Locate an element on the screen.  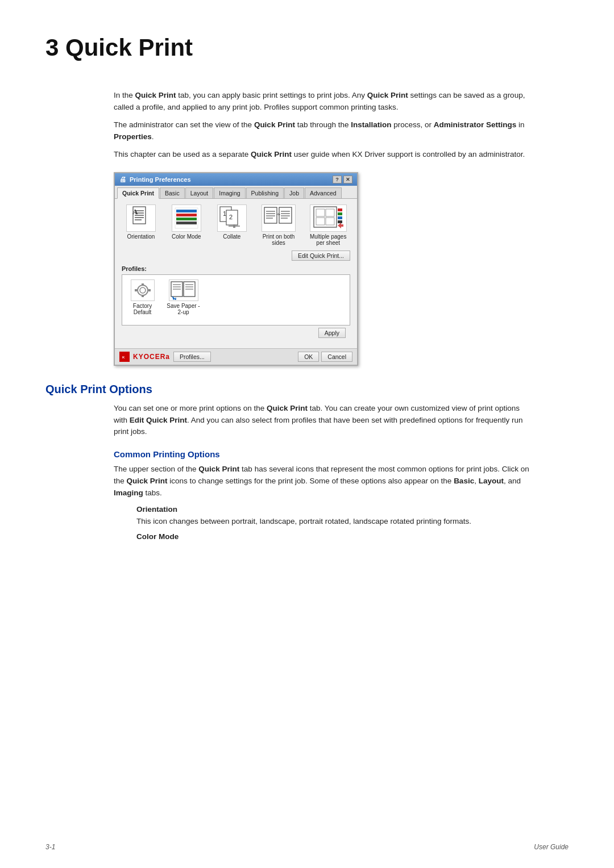
intro-section: In the Quick Print tab, you can apply ba… is located at coordinates (324, 125).